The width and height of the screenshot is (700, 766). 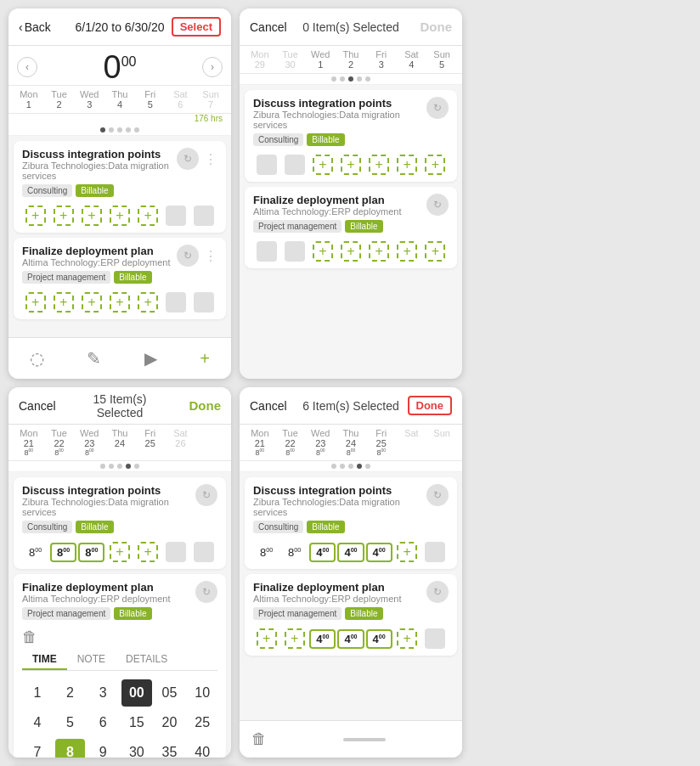 What do you see at coordinates (92, 660) in the screenshot?
I see `tab-note-3: NOTE` at bounding box center [92, 660].